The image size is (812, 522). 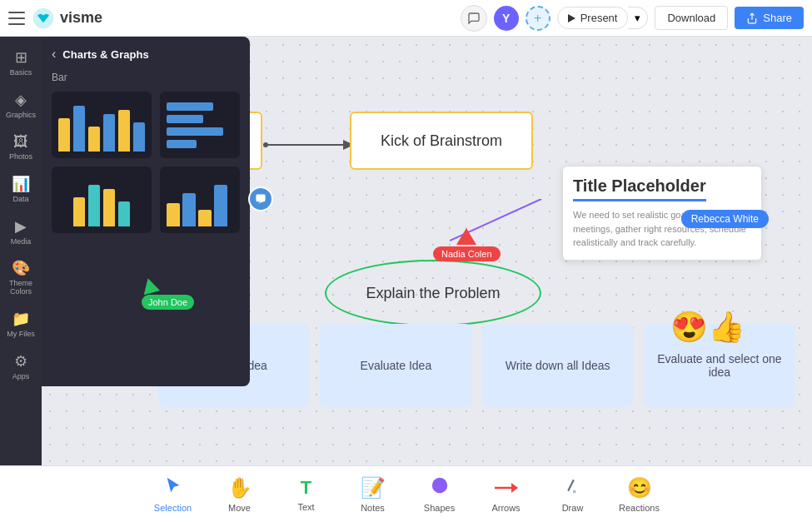 What do you see at coordinates (17, 18) in the screenshot?
I see `menu-icon` at bounding box center [17, 18].